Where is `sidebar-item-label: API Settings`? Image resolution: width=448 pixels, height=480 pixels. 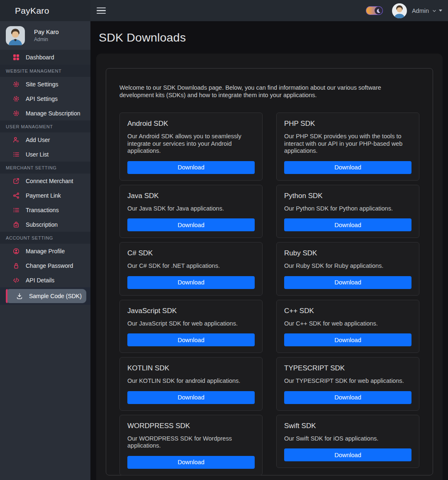 sidebar-item-label: API Settings is located at coordinates (41, 99).